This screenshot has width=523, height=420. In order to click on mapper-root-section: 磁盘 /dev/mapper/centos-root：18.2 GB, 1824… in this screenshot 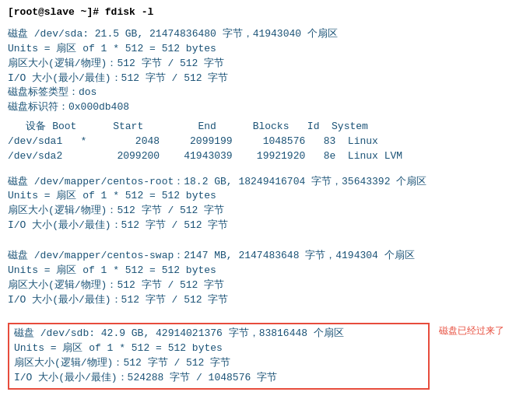, I will do `click(262, 204)`.